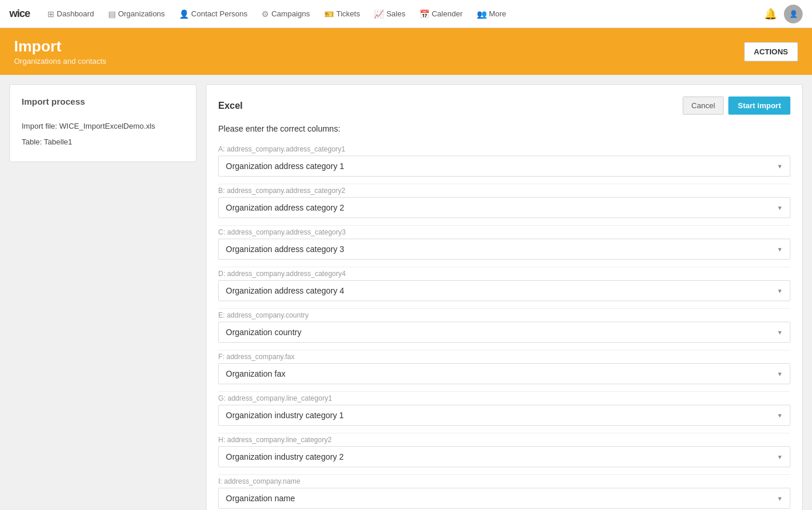  What do you see at coordinates (504, 457) in the screenshot?
I see `field-select-field-h: Organization industry category 2▼` at bounding box center [504, 457].